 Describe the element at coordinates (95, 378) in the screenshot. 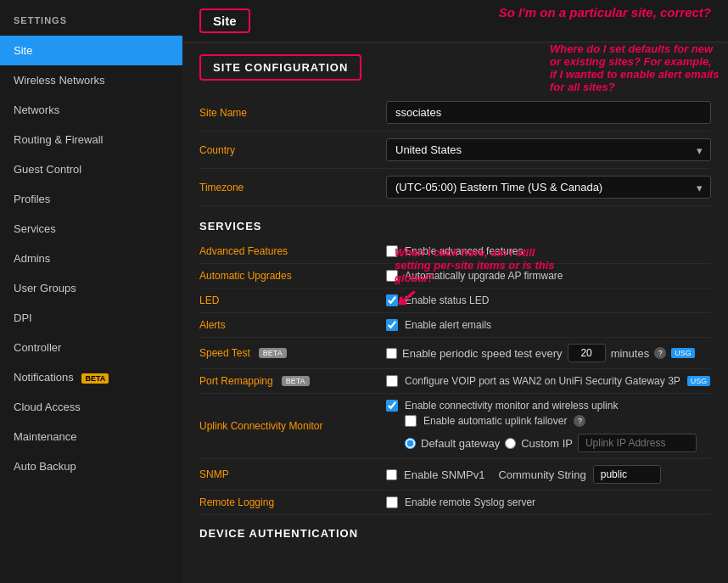

I see `notifications-beta-badge: BETA` at that location.